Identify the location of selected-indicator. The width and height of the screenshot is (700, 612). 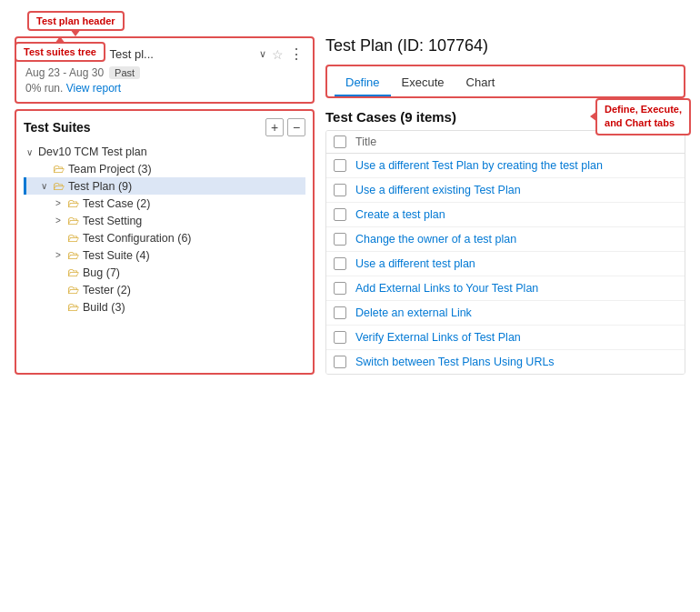
(25, 186).